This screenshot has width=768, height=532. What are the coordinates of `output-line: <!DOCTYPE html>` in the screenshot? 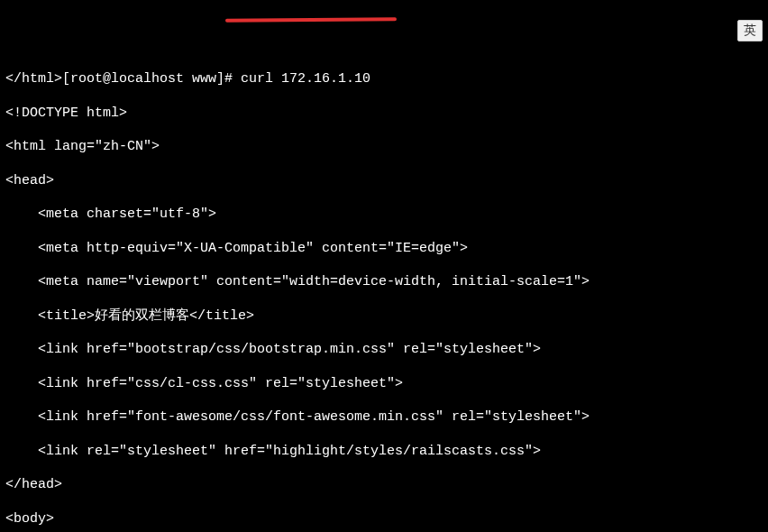 It's located at (384, 114).